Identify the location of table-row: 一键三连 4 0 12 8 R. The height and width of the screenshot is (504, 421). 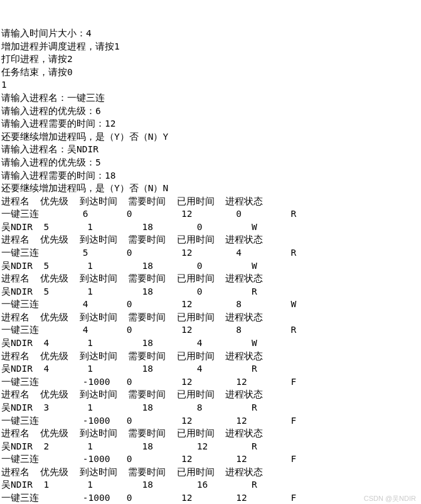
(149, 330).